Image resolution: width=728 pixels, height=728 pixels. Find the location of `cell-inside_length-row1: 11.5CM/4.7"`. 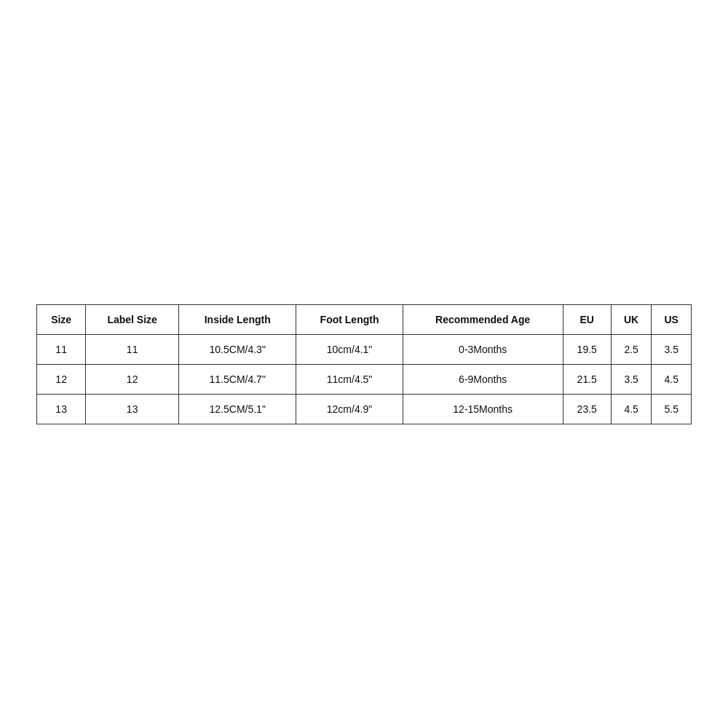

cell-inside_length-row1: 11.5CM/4.7" is located at coordinates (237, 379).